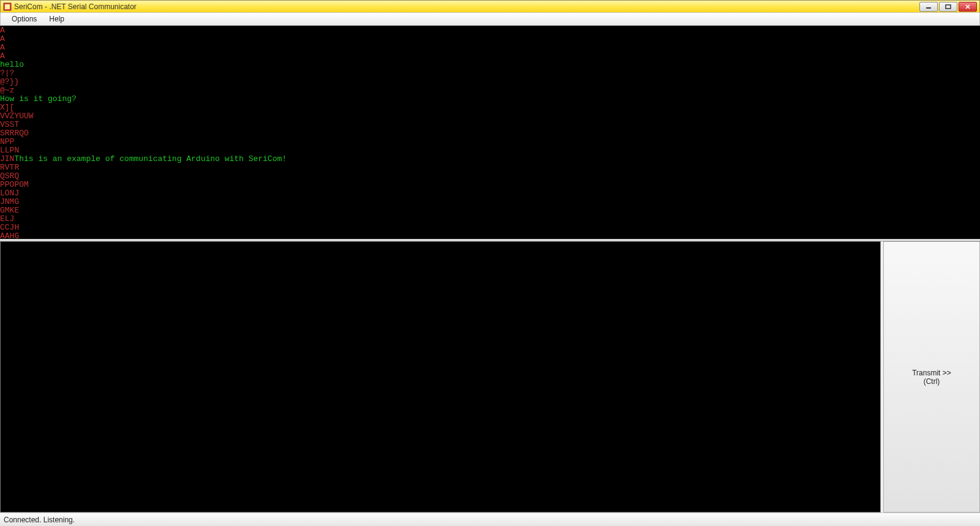 The image size is (980, 526). I want to click on status-text: Connected. Listening., so click(39, 520).